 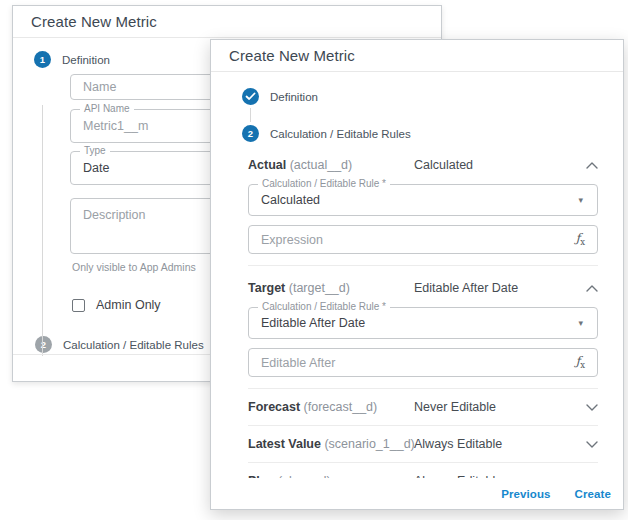 What do you see at coordinates (96, 168) in the screenshot?
I see `type-value: Date` at bounding box center [96, 168].